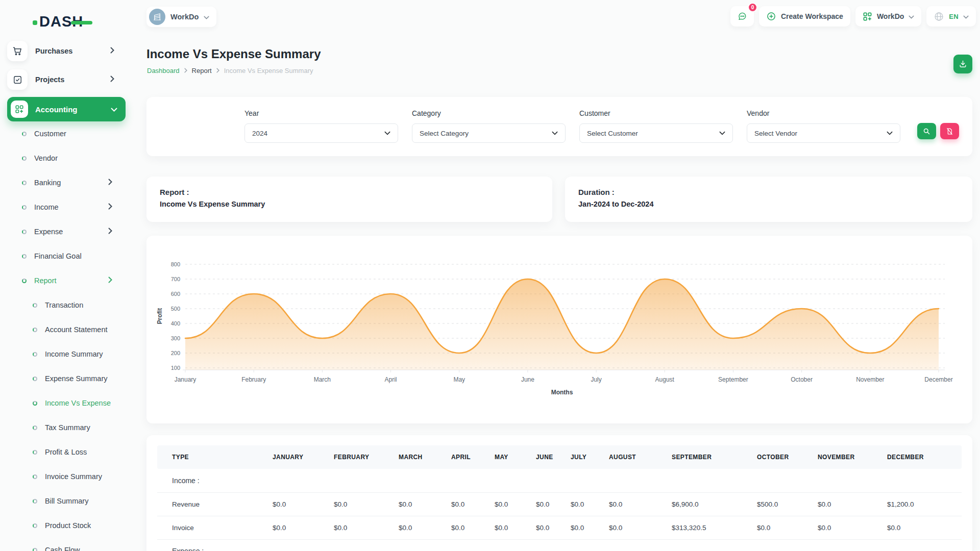 This screenshot has height=551, width=980. What do you see at coordinates (927, 131) in the screenshot?
I see `apply-filter-button` at bounding box center [927, 131].